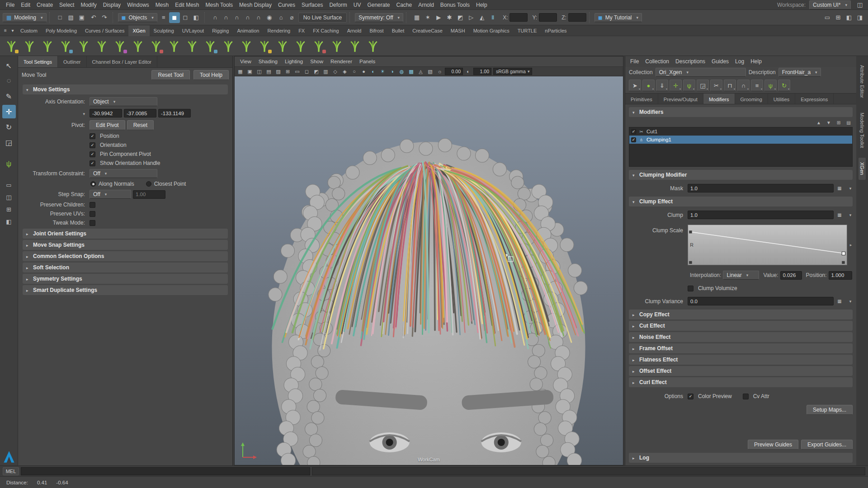 This screenshot has height=488, width=868. I want to click on xgen-menu-item: Guides, so click(720, 61).